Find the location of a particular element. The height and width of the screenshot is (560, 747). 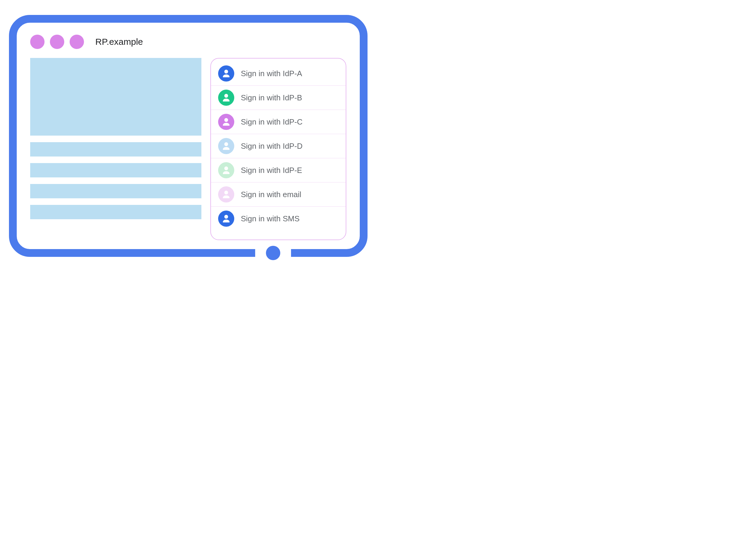

signin-option-idp-c: Sign in with IdP-C is located at coordinates (278, 122).